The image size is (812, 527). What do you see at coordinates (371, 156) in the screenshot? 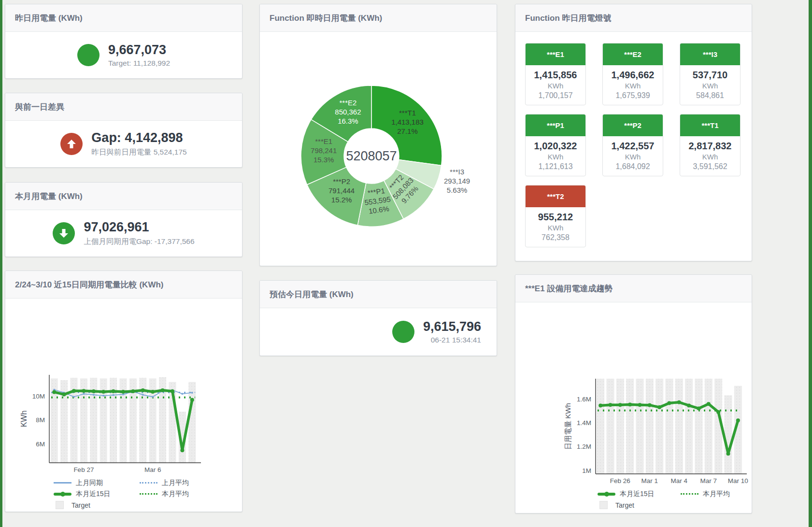
I see `donut-center-total: 5208057` at bounding box center [371, 156].